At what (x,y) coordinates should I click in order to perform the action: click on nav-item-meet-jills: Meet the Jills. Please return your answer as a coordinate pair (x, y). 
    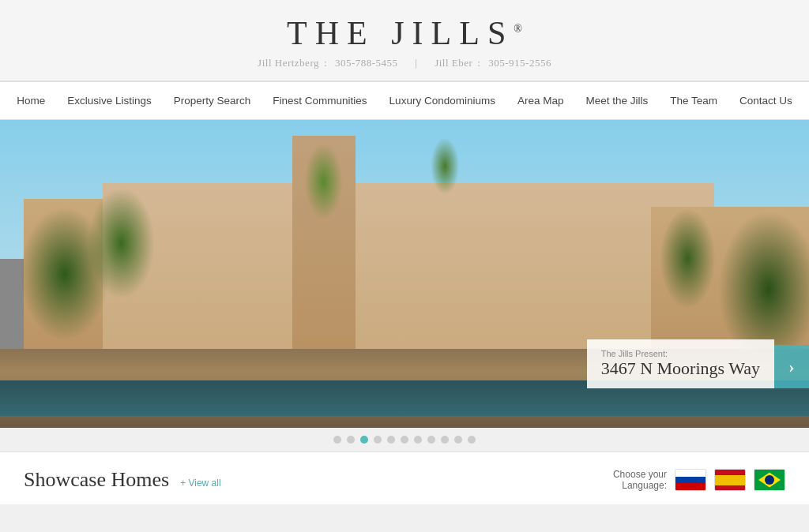
    Looking at the image, I should click on (616, 101).